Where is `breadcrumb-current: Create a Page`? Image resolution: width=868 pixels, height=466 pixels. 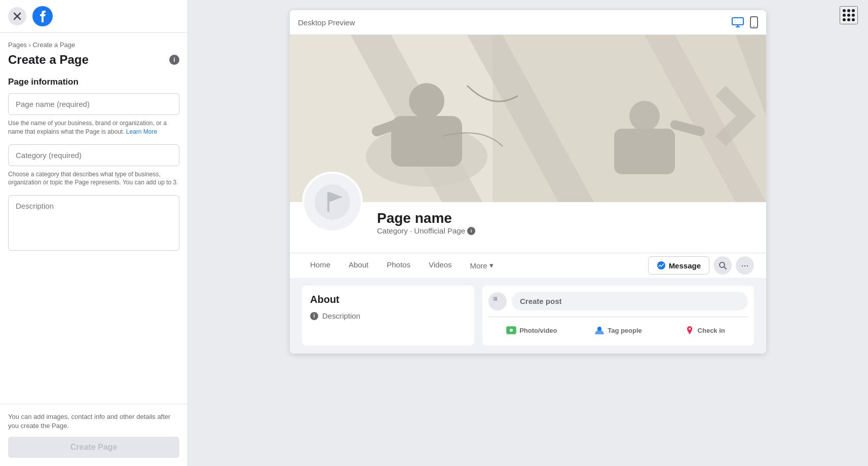 breadcrumb-current: Create a Page is located at coordinates (54, 45).